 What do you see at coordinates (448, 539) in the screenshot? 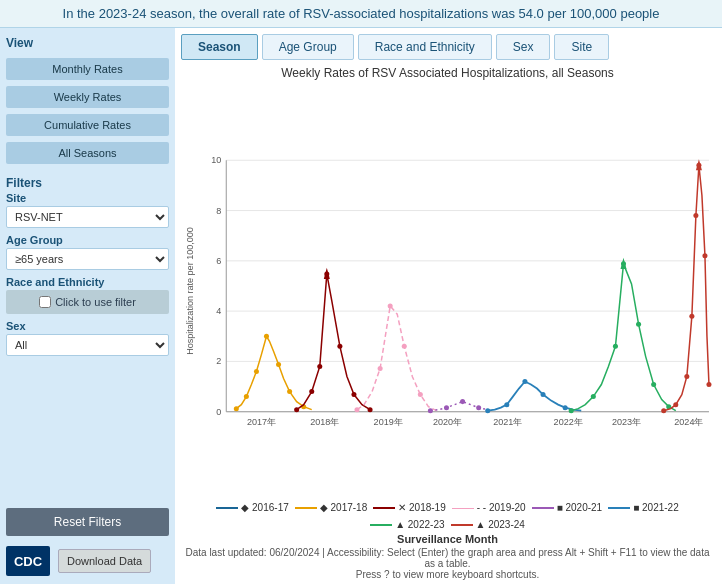
I see `surveillance-label: Surveillance Month` at bounding box center [448, 539].